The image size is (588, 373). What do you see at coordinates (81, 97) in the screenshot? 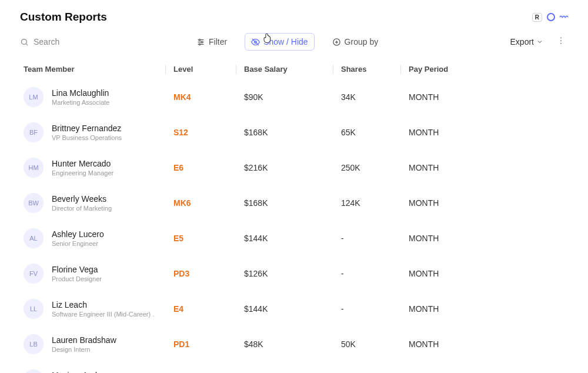
I see `member-info: Lina MclaughlinMarketing Associate` at bounding box center [81, 97].